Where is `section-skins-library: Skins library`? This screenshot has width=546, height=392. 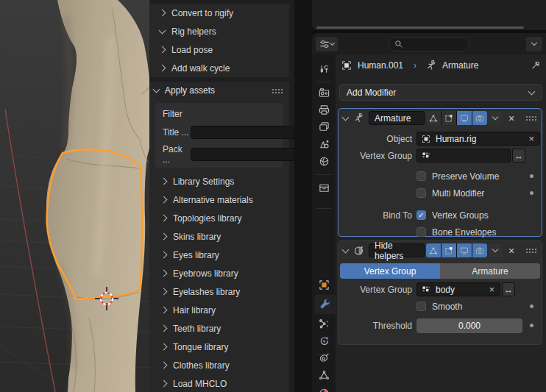 section-skins-library: Skins library is located at coordinates (219, 237).